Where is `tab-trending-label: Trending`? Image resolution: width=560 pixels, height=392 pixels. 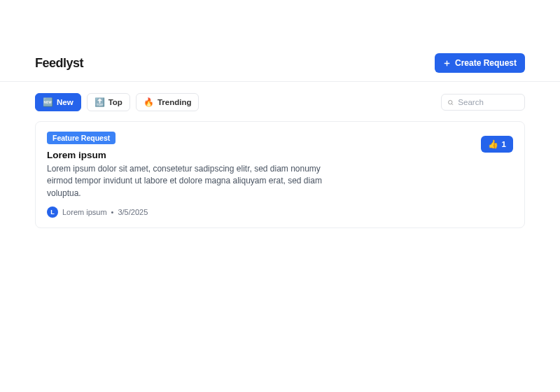
tab-trending-label: Trending is located at coordinates (175, 102).